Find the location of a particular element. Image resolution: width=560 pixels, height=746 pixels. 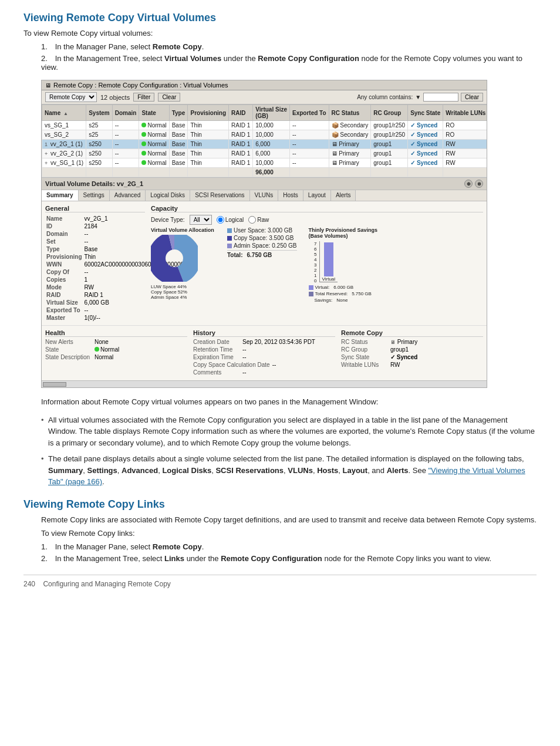

th-state: State is located at coordinates (154, 113).